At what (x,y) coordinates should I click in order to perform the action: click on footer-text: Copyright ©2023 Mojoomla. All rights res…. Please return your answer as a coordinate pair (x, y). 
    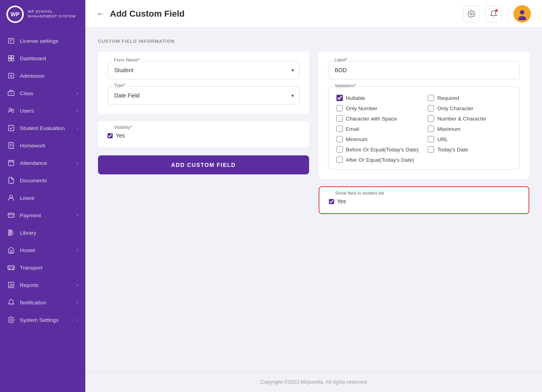
    Looking at the image, I should click on (313, 382).